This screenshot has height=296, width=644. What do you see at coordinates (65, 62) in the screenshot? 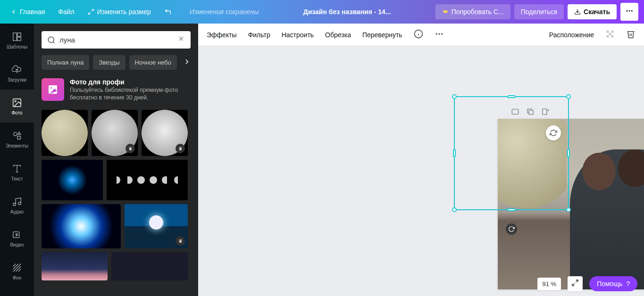
I see `chip-full-moon: Полная луна` at bounding box center [65, 62].